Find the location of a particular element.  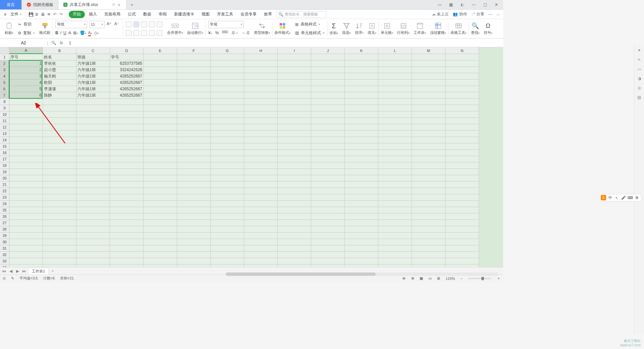

row-header: 23 is located at coordinates (5, 197).